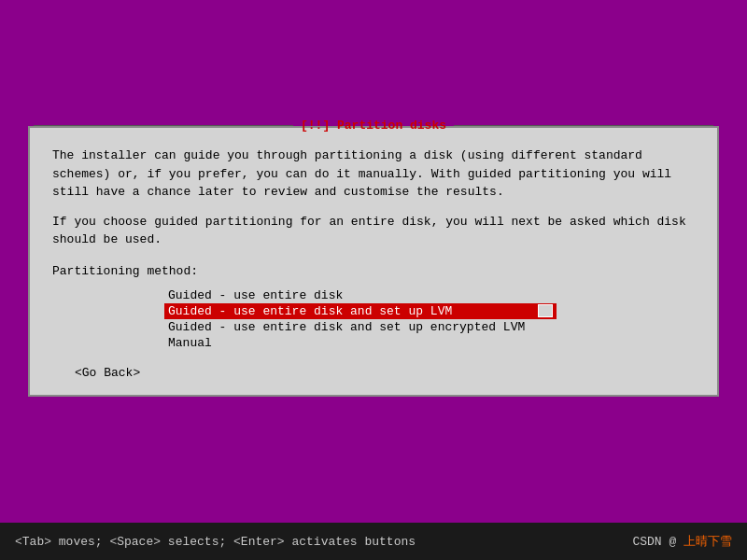 The width and height of the screenshot is (747, 560). Describe the element at coordinates (107, 373) in the screenshot. I see `go-back-button: <Go Back>` at that location.